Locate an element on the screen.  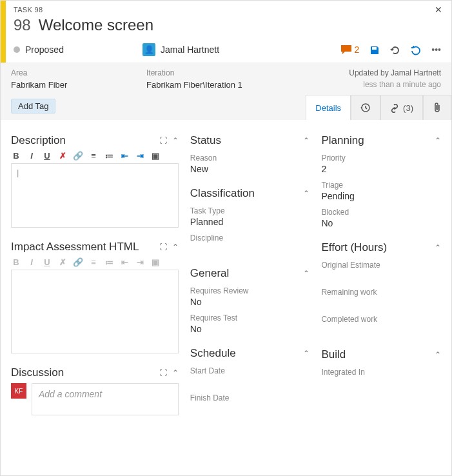
add-tag-button: Add Tag is located at coordinates (34, 106).